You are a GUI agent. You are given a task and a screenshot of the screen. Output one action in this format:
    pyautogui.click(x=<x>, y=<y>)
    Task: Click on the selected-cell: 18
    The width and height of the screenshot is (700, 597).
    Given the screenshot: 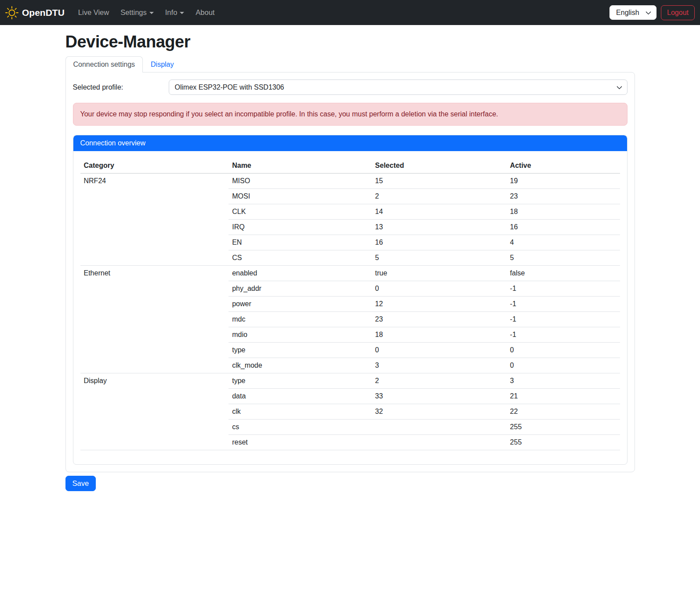 What is the action you would take?
    pyautogui.click(x=439, y=335)
    